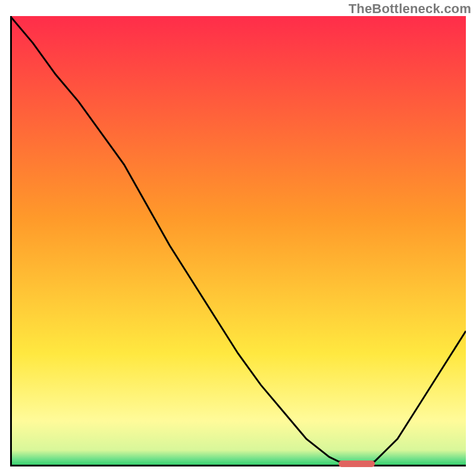  Describe the element at coordinates (238, 465) in the screenshot. I see `x-axis` at that location.